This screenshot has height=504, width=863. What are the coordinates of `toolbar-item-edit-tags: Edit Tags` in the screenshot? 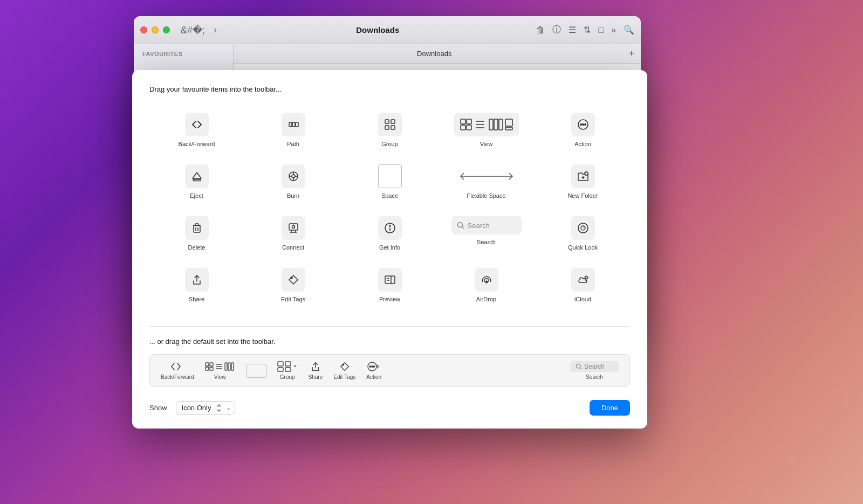 It's located at (293, 285).